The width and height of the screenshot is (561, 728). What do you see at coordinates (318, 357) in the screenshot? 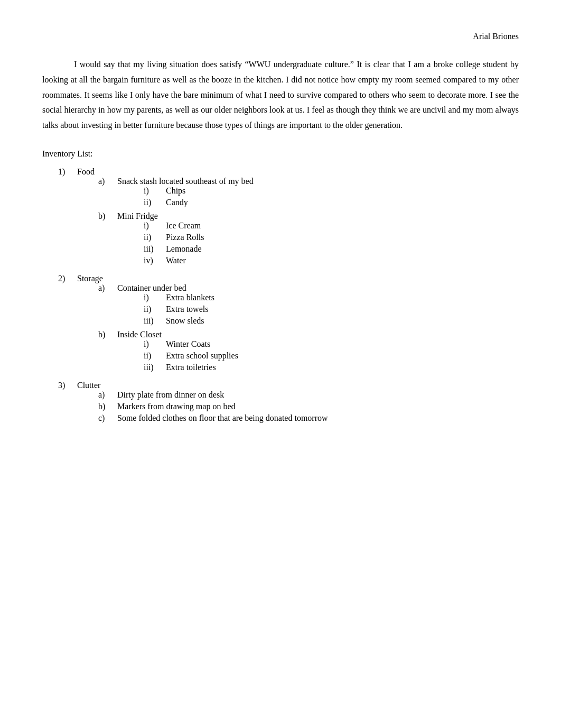
I see `level3-list: i)Winter Coatsii)Extra school suppliesii…` at bounding box center [318, 357].